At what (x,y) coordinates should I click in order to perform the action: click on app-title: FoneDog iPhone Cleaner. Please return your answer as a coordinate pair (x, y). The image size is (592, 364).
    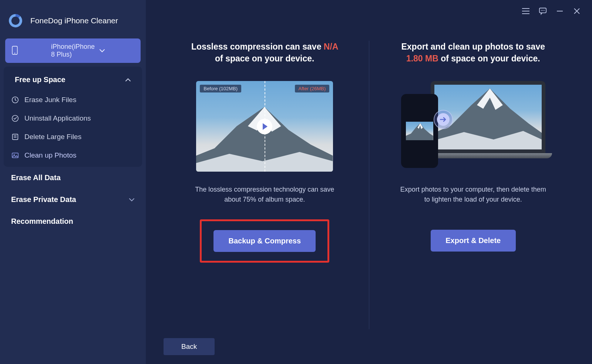
    Looking at the image, I should click on (74, 21).